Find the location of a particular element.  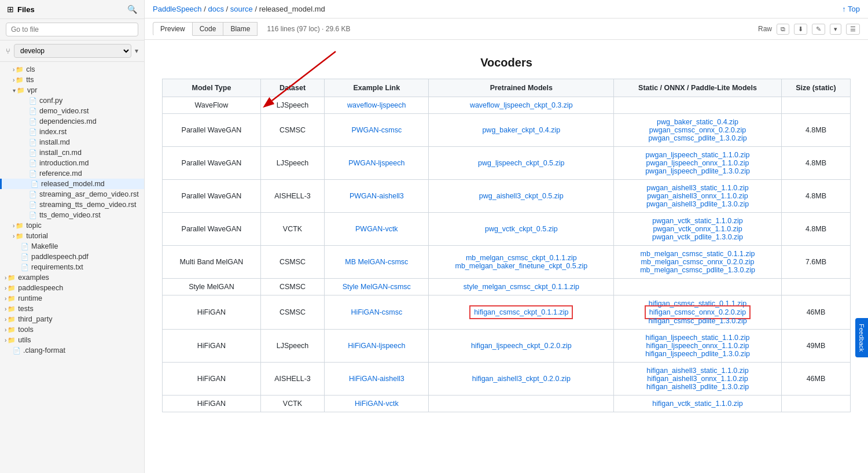

static-model-link: mb_melgan_csmsc_onnx_0.2.0.zip is located at coordinates (698, 262).